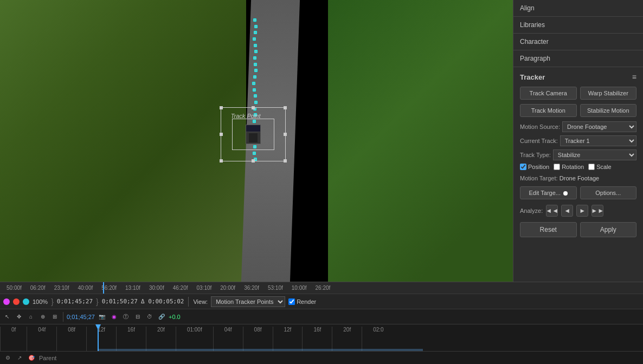  Describe the element at coordinates (595, 155) in the screenshot. I see `track-type-select: Stabilize` at that location.